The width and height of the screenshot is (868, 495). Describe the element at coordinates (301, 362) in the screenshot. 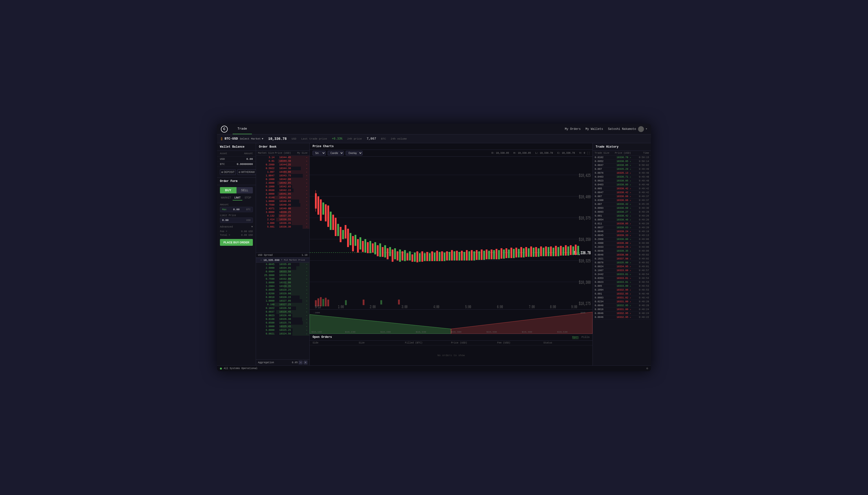

I see `agg-decrease-button: −` at that location.